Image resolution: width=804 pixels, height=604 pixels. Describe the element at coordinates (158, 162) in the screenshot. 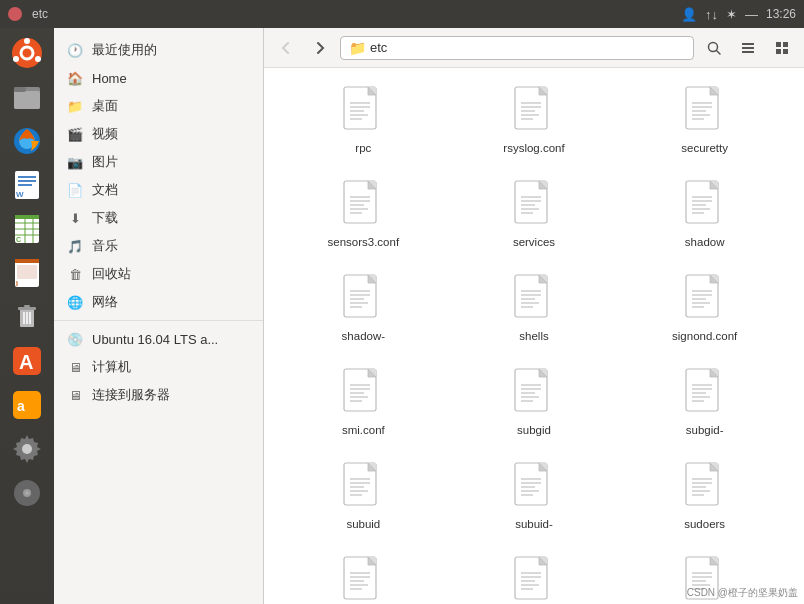

I see `sidebar-item-picture: 📷 图片` at that location.